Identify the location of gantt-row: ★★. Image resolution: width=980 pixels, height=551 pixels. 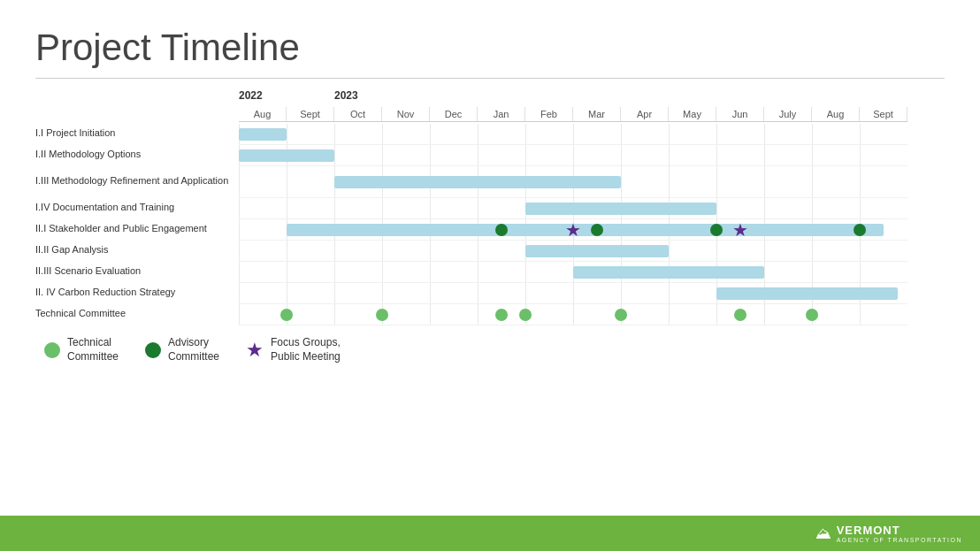
(573, 230).